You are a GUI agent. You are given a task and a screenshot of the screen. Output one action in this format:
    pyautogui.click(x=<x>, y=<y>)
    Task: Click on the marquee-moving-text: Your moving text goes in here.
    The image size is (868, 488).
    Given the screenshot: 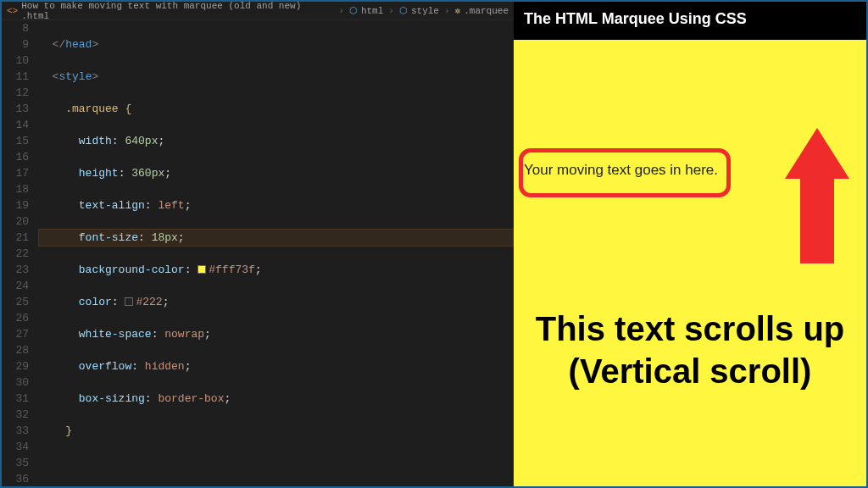 What is the action you would take?
    pyautogui.click(x=620, y=170)
    